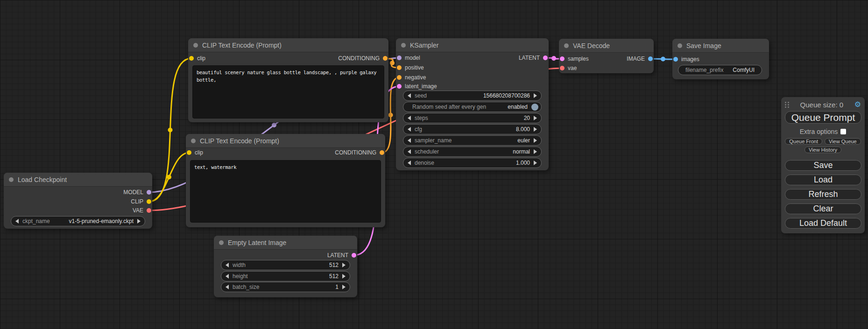 The height and width of the screenshot is (329, 868). I want to click on node-header: Load Checkpoint, so click(78, 180).